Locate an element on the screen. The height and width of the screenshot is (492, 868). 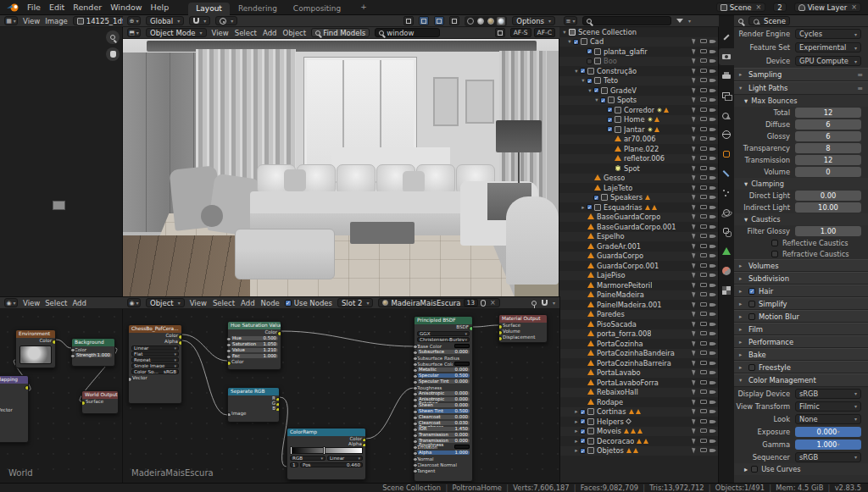
material-datablock: MadeiraMaisEscura 13 × is located at coordinates (439, 303).